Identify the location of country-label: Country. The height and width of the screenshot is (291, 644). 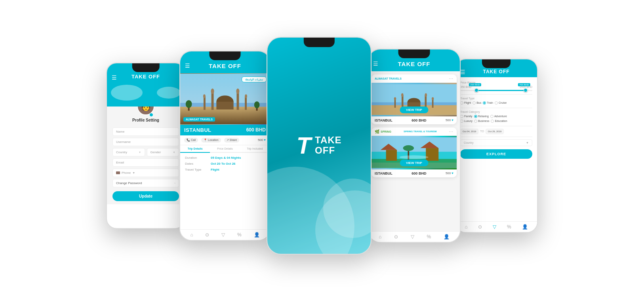
(469, 143).